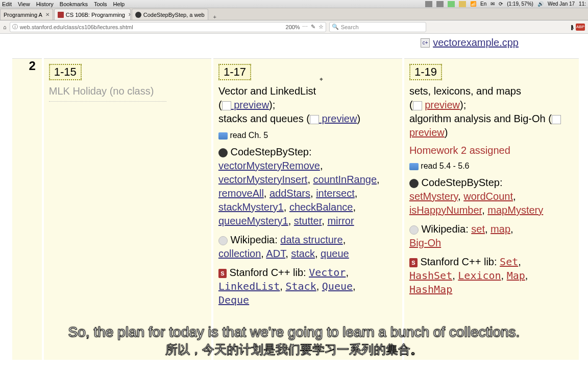 This screenshot has width=588, height=368. What do you see at coordinates (434, 196) in the screenshot?
I see `csbs-link: setMystery` at bounding box center [434, 196].